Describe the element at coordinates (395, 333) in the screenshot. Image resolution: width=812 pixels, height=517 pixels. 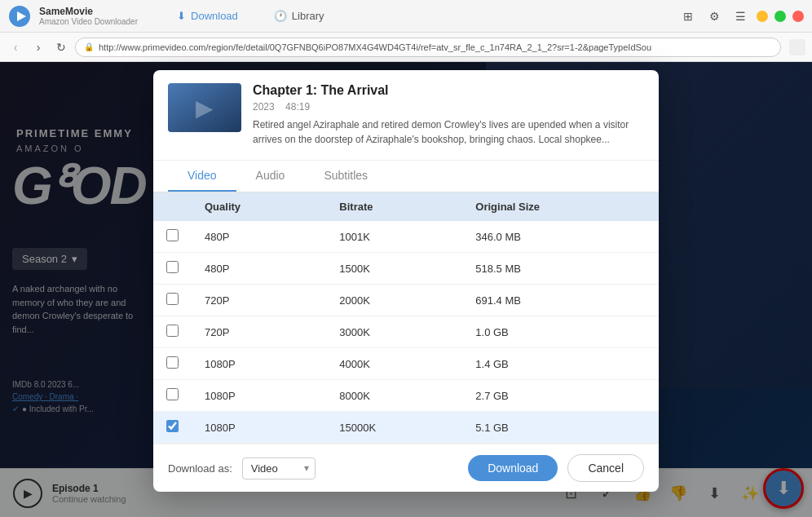
I see `bitrate-value: 3000K` at that location.